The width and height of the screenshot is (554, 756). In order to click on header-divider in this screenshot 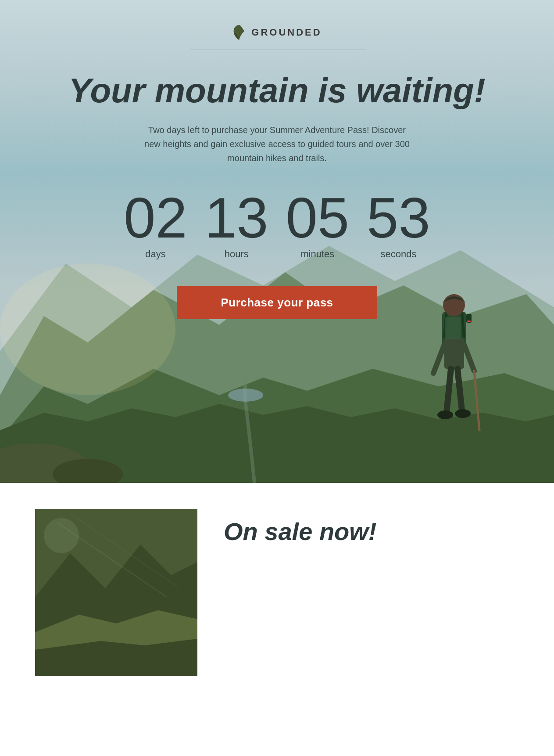, I will do `click(277, 50)`.